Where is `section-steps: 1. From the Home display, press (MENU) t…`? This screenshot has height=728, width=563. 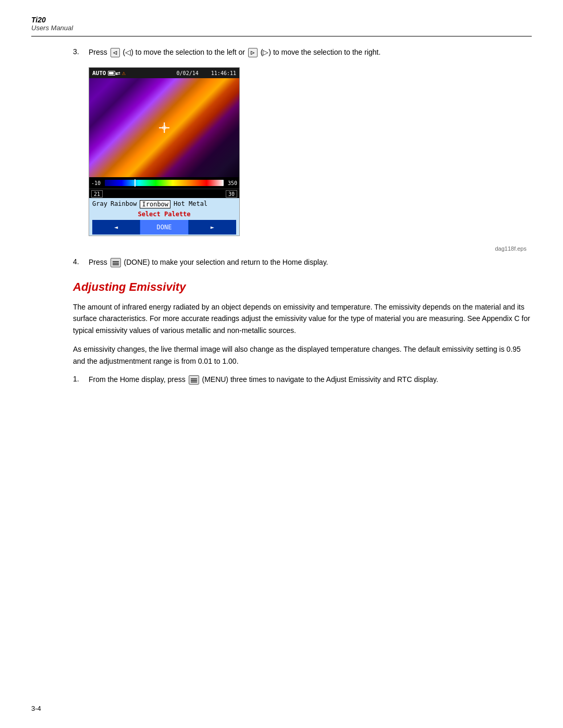 section-steps: 1. From the Home display, press (MENU) t… is located at coordinates (302, 379).